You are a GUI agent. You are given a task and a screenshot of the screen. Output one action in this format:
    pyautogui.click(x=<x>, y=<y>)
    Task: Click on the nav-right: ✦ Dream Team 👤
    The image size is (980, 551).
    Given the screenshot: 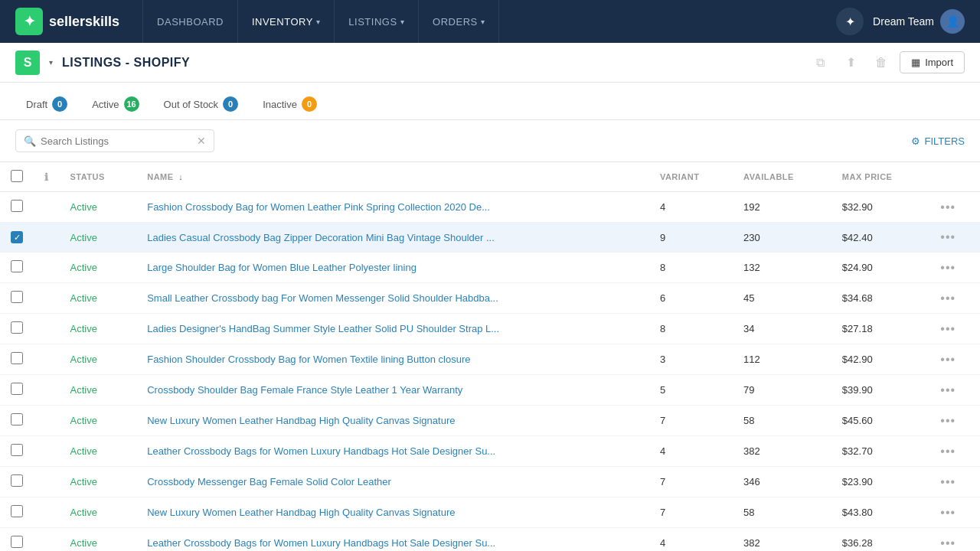 What is the action you would take?
    pyautogui.click(x=900, y=21)
    